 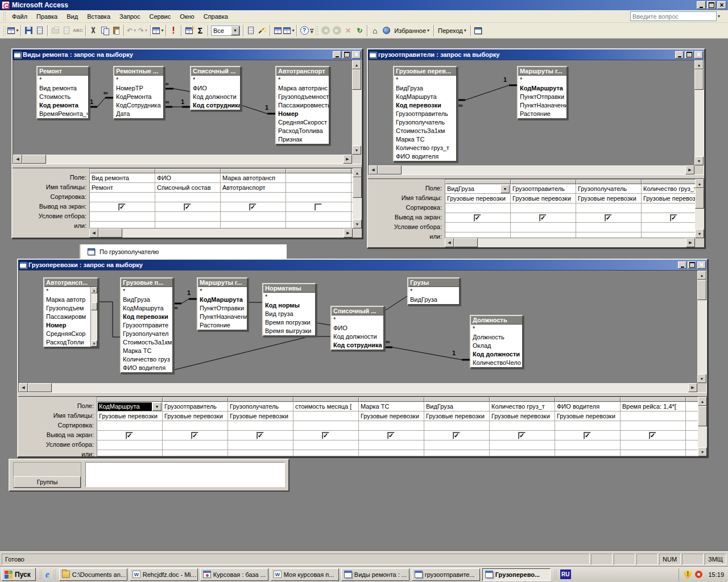 What do you see at coordinates (216, 89) in the screenshot?
I see `field-list: Списочный ...*ФИОКод должностиКод сотруд…` at bounding box center [216, 89].